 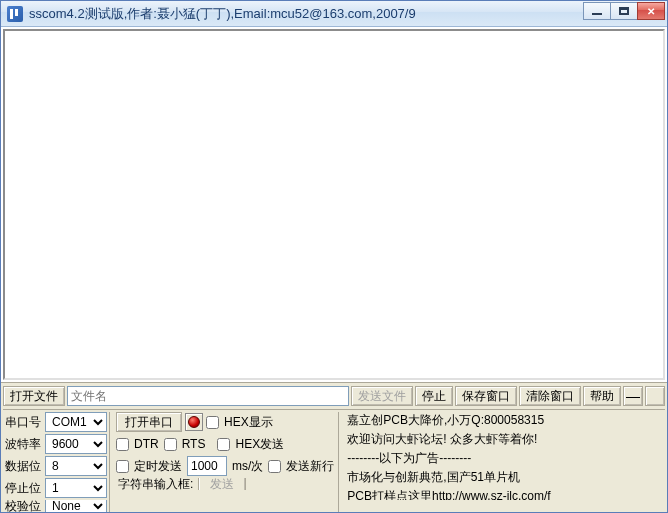 What do you see at coordinates (23, 506) in the screenshot?
I see `parity-label: 校验位` at bounding box center [23, 506].